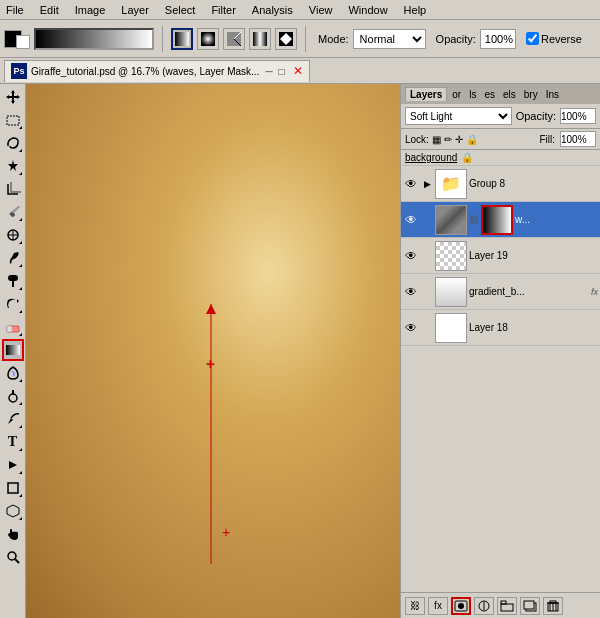  Describe the element at coordinates (451, 292) in the screenshot. I see `layer-thumb-gradient-b` at that location.